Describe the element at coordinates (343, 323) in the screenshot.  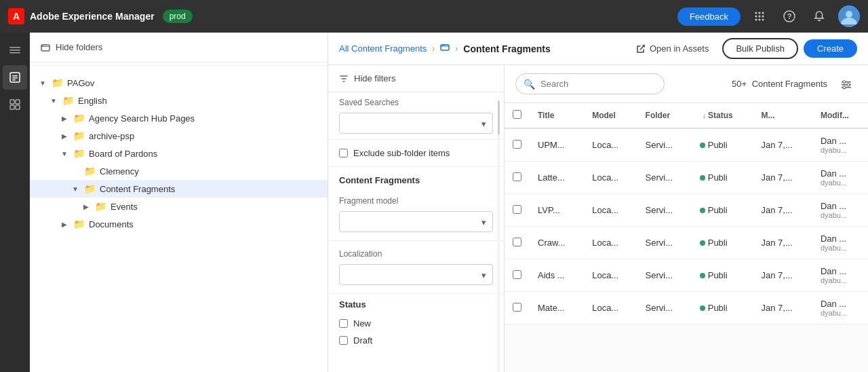
I see `status-new-checkbox` at that location.